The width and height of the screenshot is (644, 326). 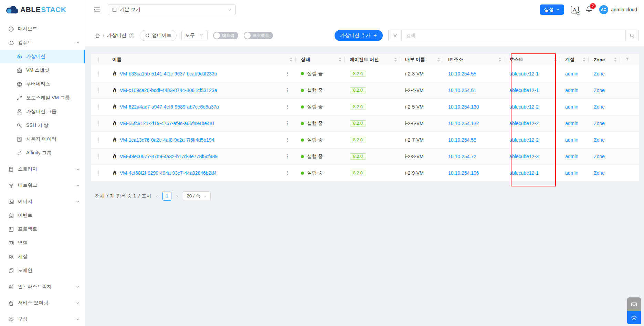 I want to click on ip-link: 10.10.254.55, so click(x=462, y=74).